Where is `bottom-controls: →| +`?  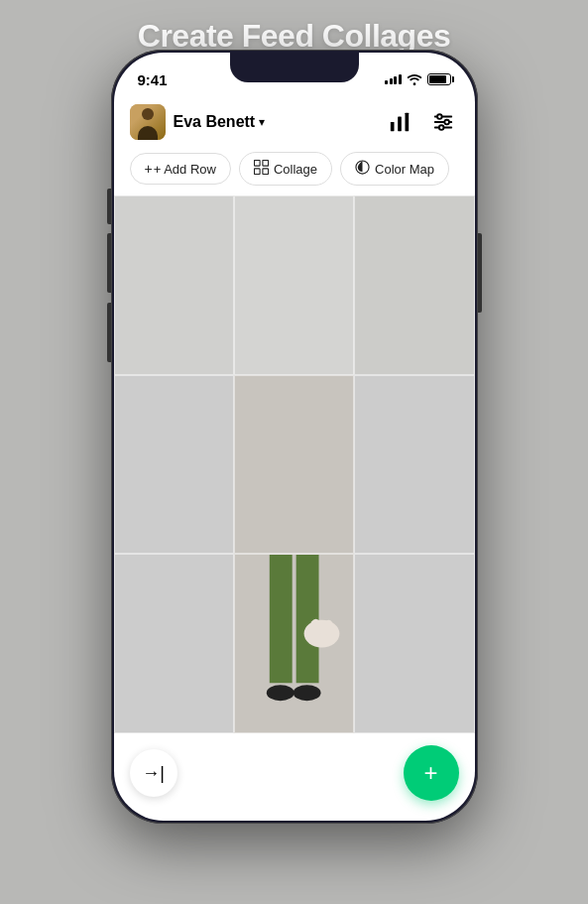 bottom-controls: →| + is located at coordinates (294, 777).